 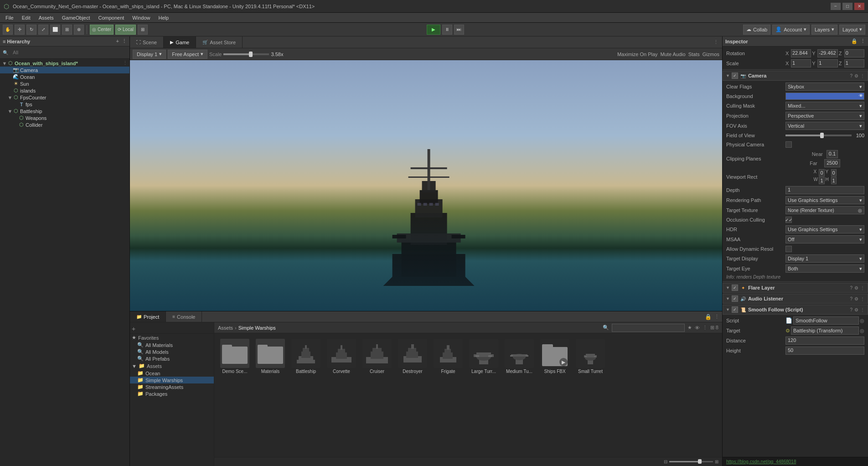 What do you see at coordinates (825, 239) in the screenshot?
I see `msaa-dropdown: Off ▾` at bounding box center [825, 239].